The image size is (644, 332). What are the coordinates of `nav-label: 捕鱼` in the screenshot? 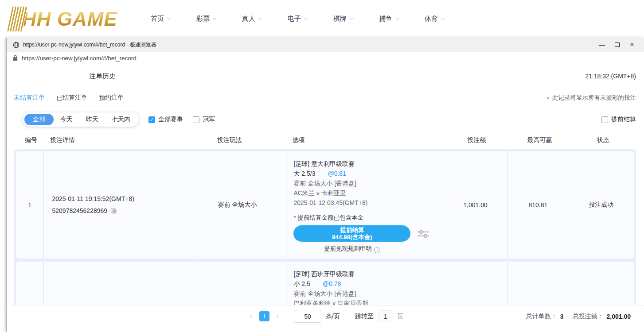 It's located at (386, 19).